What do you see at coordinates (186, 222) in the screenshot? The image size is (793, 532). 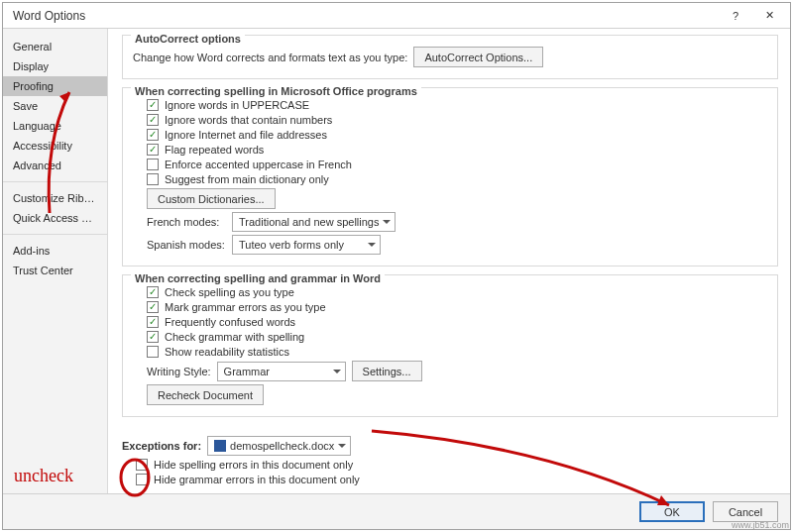 I see `french-modes-label: French modes:` at bounding box center [186, 222].